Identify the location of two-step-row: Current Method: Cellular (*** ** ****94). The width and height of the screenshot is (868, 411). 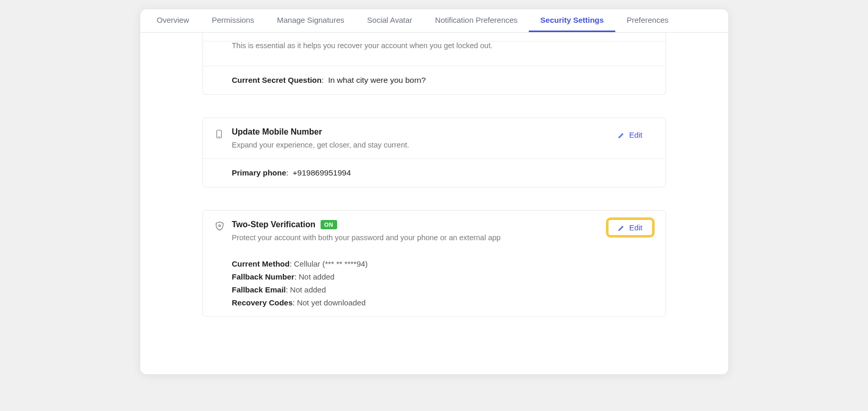
(443, 264).